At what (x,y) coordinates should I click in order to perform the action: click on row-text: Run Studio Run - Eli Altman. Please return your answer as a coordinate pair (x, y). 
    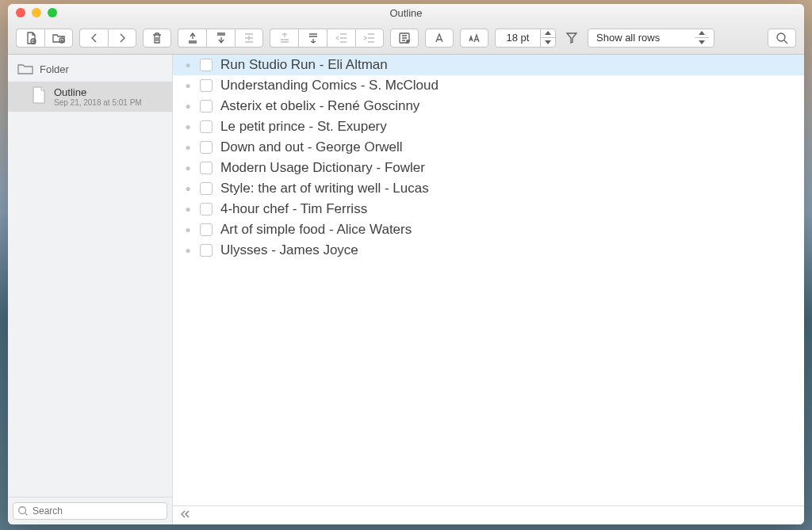
    Looking at the image, I should click on (304, 65).